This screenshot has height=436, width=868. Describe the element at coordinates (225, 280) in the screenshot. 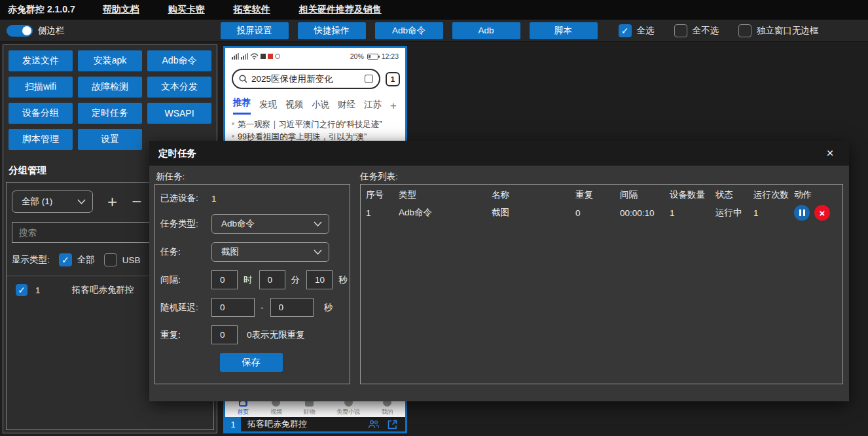

I see `interval-hours-input` at that location.